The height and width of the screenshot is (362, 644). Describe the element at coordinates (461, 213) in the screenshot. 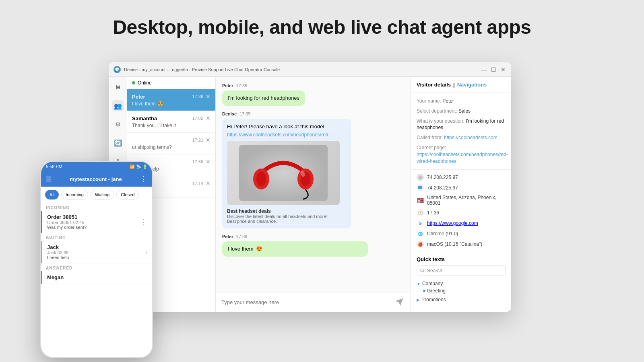

I see `detail-time-row: 🕐 17:36` at that location.